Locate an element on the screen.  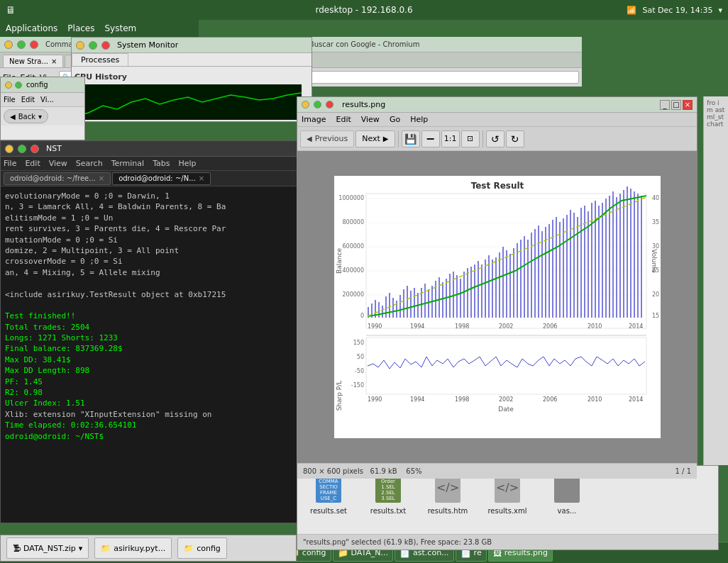
terminal-maximize-btn is located at coordinates (22, 149).